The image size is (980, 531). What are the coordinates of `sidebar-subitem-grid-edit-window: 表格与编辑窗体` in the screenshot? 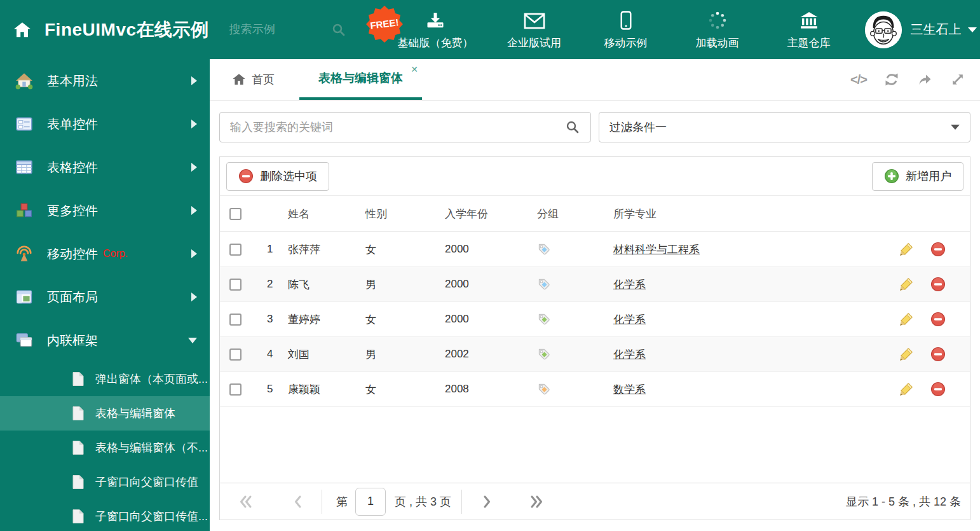 It's located at (105, 413).